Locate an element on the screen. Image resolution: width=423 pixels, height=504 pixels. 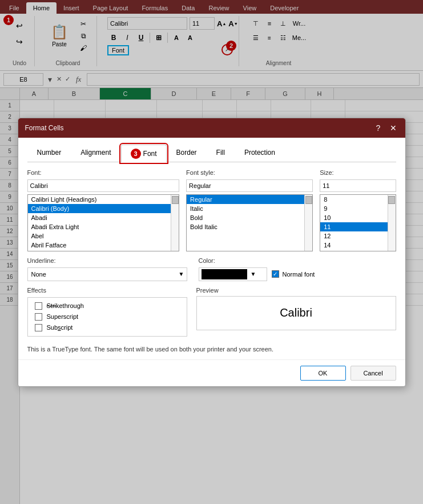
superscript-checkbox is located at coordinates (39, 317).